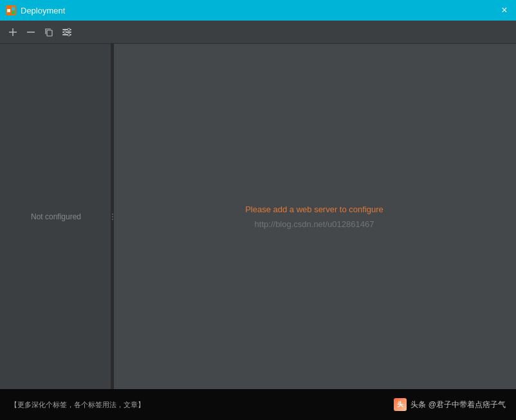 The height and width of the screenshot is (420, 516). What do you see at coordinates (458, 405) in the screenshot?
I see `footer-brand-text: 头条 @君子中带着点痞子气` at bounding box center [458, 405].